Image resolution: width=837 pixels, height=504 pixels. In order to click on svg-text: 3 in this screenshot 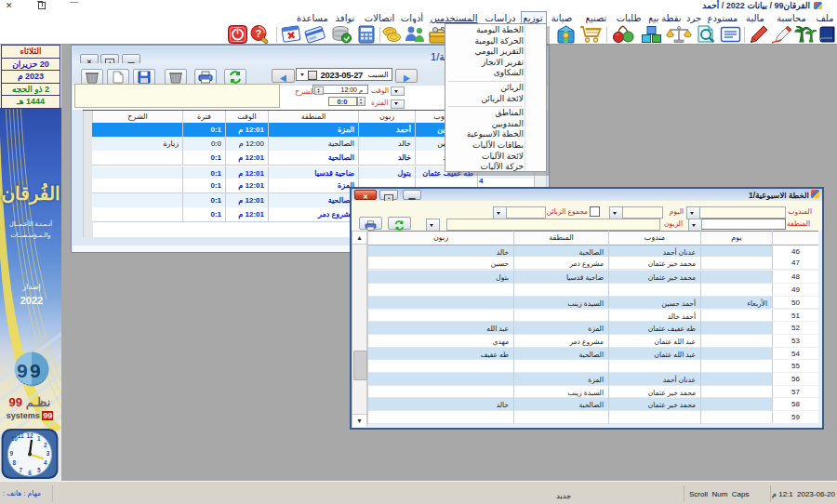, I will do `click(48, 454)`.